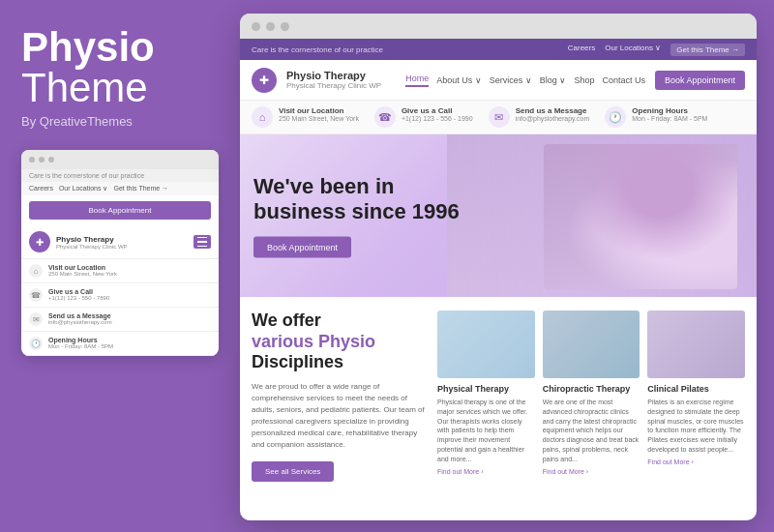 The width and height of the screenshot is (774, 532). What do you see at coordinates (459, 80) in the screenshot?
I see `nav-about: About Us ∨` at bounding box center [459, 80].